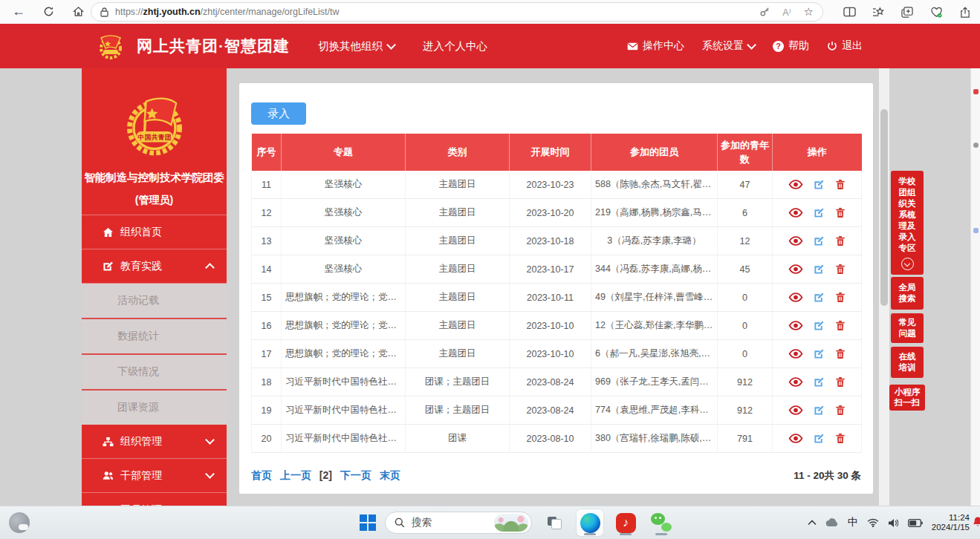 The height and width of the screenshot is (539, 980). What do you see at coordinates (455, 46) in the screenshot?
I see `personal-center-link: 进入个人中心` at bounding box center [455, 46].